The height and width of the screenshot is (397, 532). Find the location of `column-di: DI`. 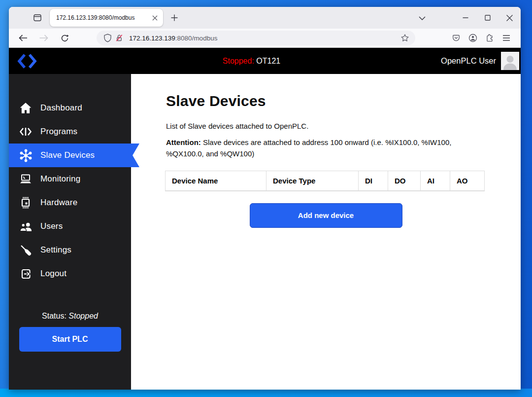

column-di: DI is located at coordinates (373, 180).